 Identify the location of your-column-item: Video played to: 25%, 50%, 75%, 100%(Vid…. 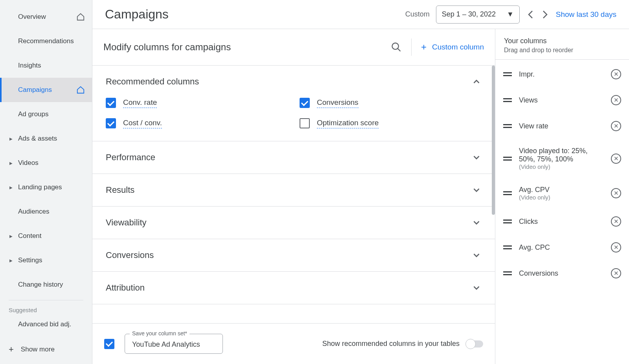
(562, 159).